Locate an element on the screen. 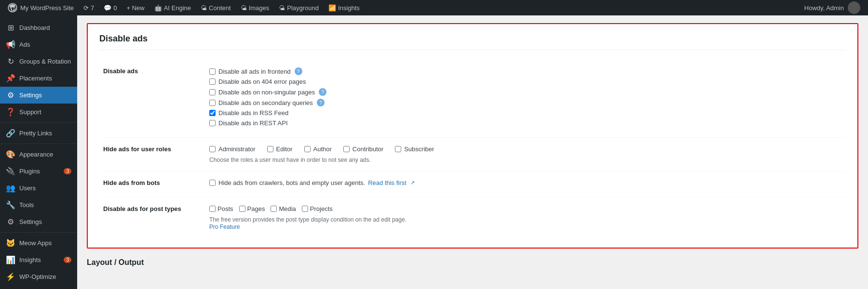 This screenshot has width=868, height=289. roles-row: Administrator Editor Author is located at coordinates (526, 149).